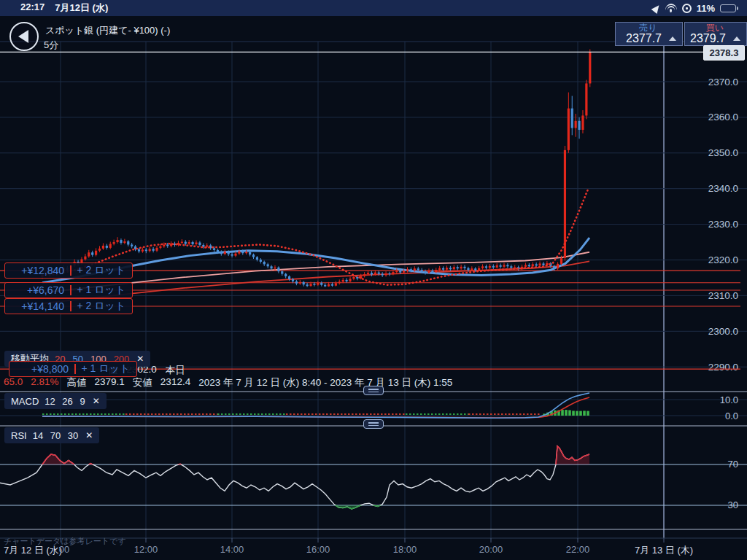 This screenshot has height=560, width=747. What do you see at coordinates (671, 8) in the screenshot?
I see `wifi-icon` at bounding box center [671, 8].